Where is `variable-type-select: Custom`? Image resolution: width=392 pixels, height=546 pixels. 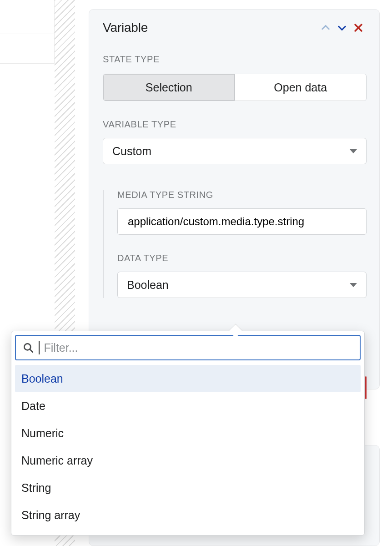 variable-type-select: Custom is located at coordinates (235, 151).